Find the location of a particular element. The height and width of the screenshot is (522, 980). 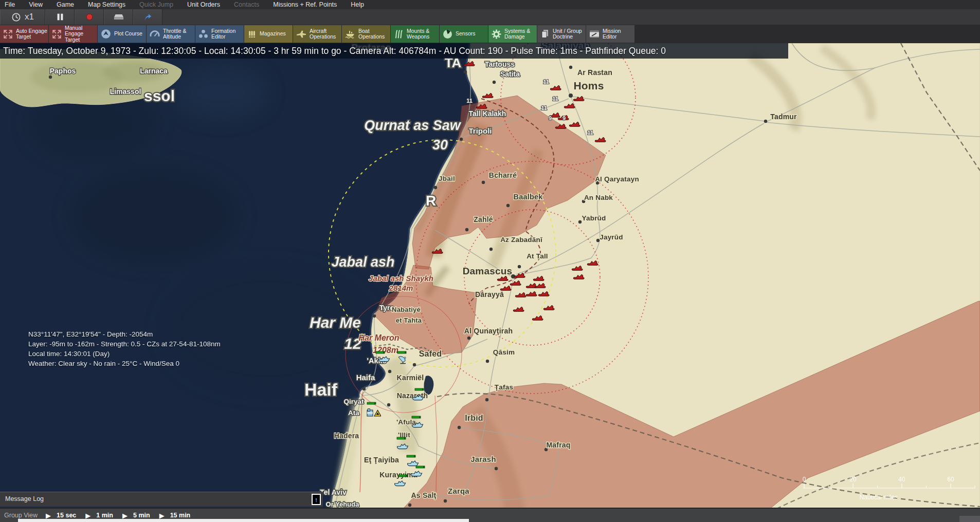

menu-item-help: Help is located at coordinates (357, 5).